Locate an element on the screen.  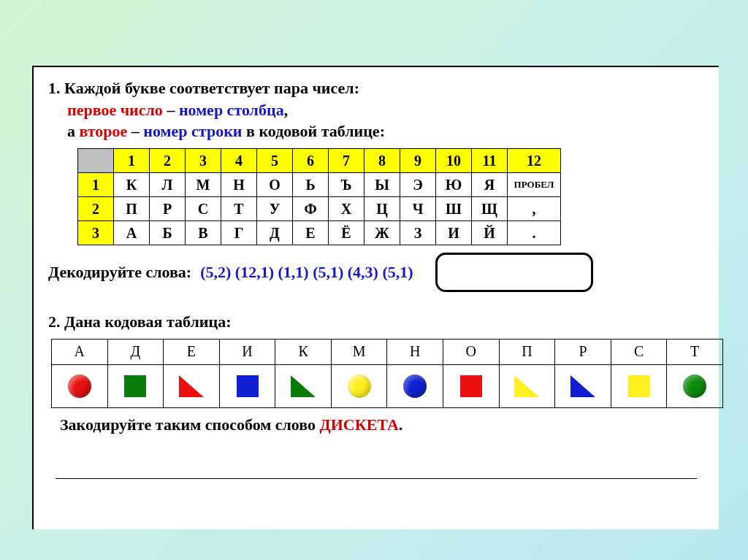
cell: А is located at coordinates (131, 234).